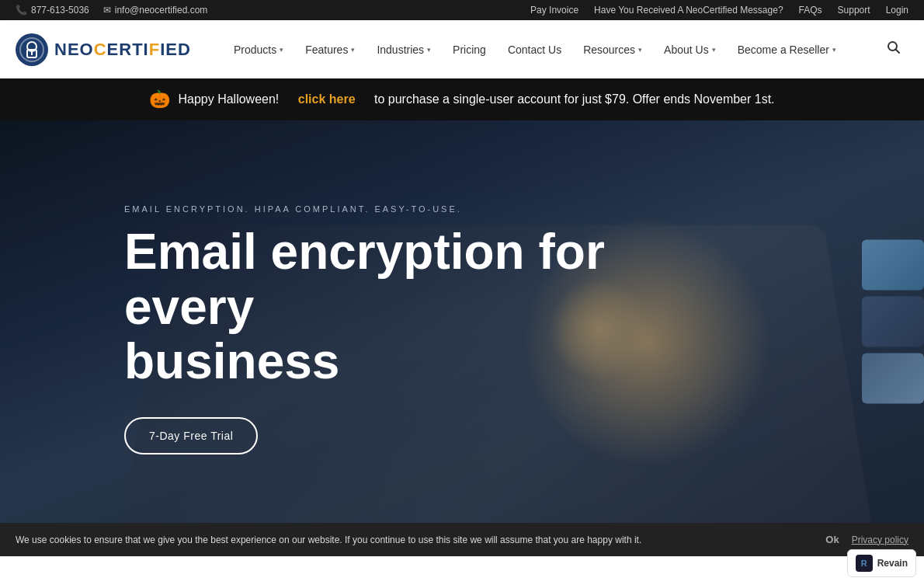 Image resolution: width=924 pixels, height=585 pixels. Describe the element at coordinates (404, 50) in the screenshot. I see `nav-item-industries: Industries ▾` at that location.